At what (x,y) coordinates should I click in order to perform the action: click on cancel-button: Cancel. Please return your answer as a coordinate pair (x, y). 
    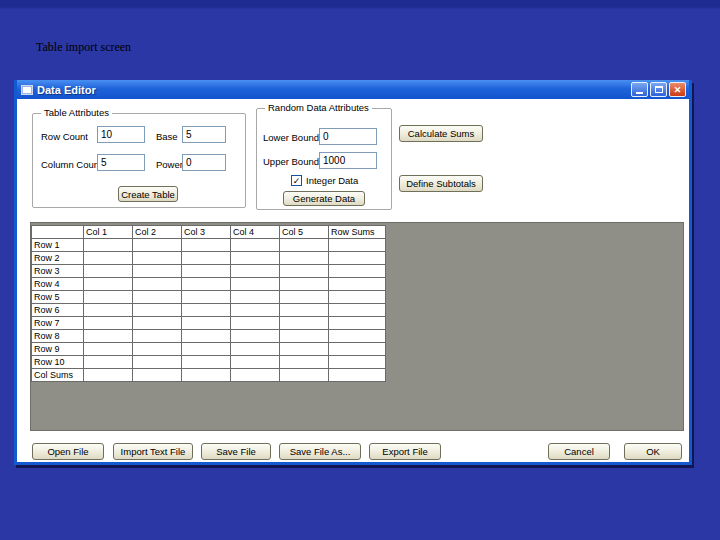
    Looking at the image, I should click on (579, 452).